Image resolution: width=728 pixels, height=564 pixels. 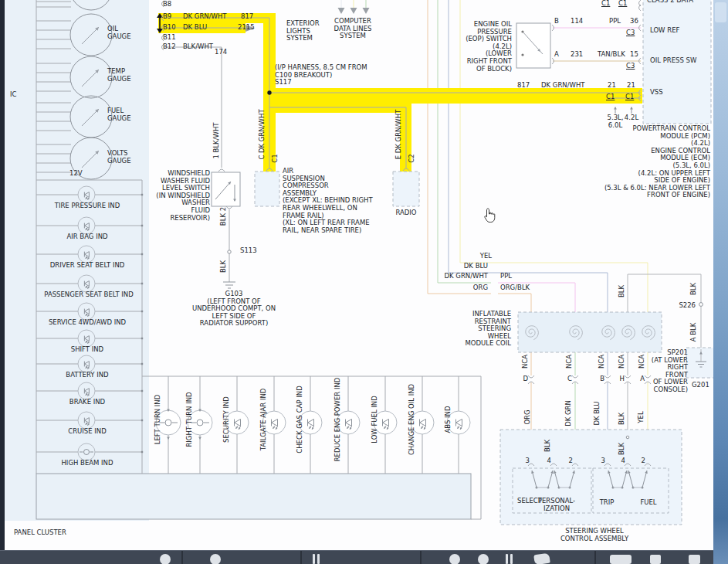 What do you see at coordinates (375, 420) in the screenshot?
I see `label-v-ind-fuel: LOW FUEL IND` at bounding box center [375, 420].